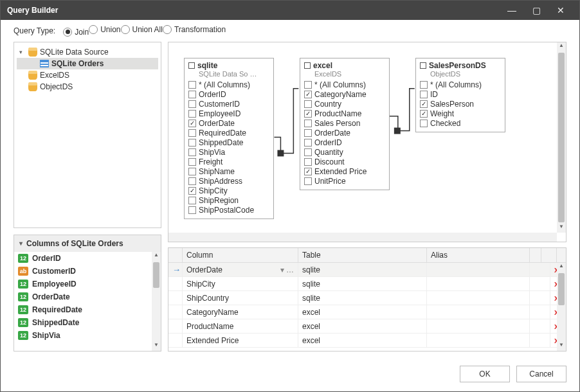 This screenshot has width=580, height=392. What do you see at coordinates (561, 138) in the screenshot?
I see `canvas-scrollbar-vertical: ▲ ▼` at bounding box center [561, 138].